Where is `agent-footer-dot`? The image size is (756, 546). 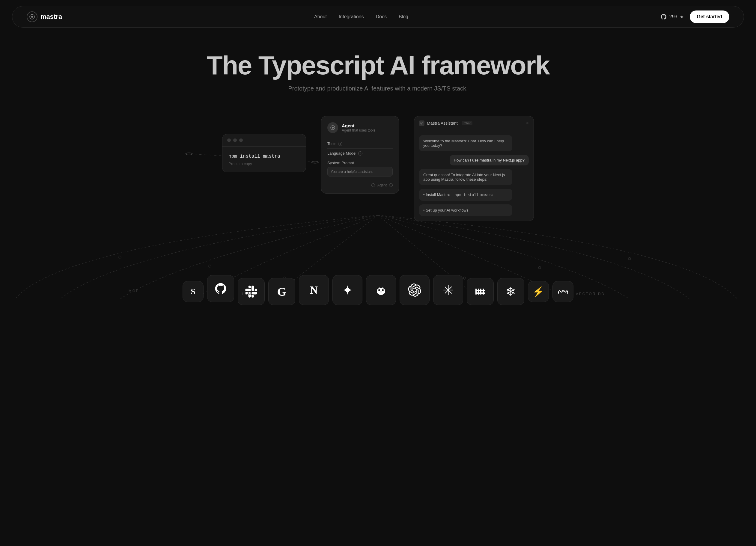
agent-footer-dot is located at coordinates (373, 185).